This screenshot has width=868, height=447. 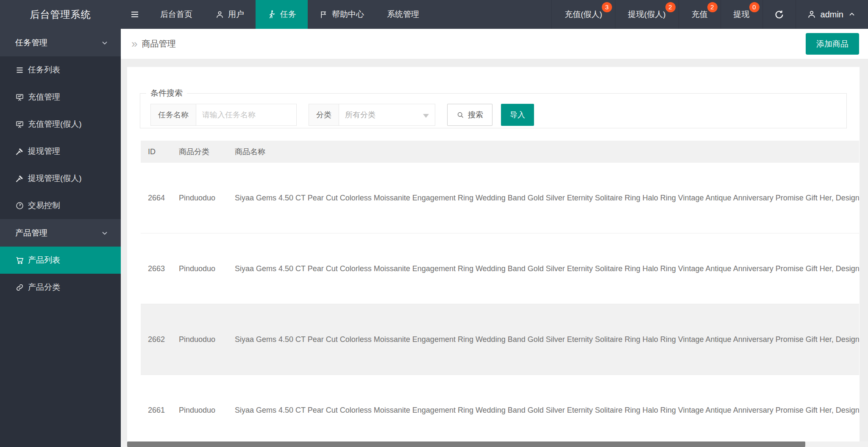 I want to click on list-icon, so click(x=19, y=70).